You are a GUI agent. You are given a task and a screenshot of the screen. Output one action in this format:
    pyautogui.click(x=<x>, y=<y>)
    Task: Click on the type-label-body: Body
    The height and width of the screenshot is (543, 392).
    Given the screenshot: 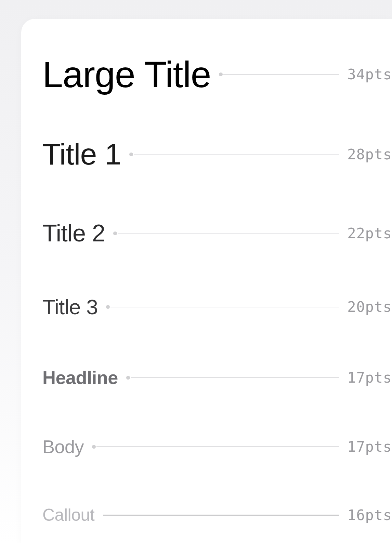 What is the action you would take?
    pyautogui.click(x=63, y=447)
    